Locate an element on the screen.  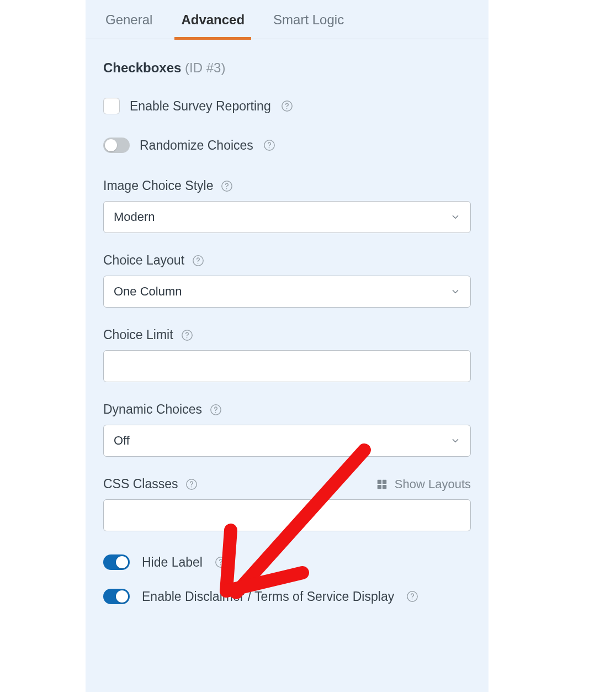
dynamic-choices-select: Off is located at coordinates (287, 441).